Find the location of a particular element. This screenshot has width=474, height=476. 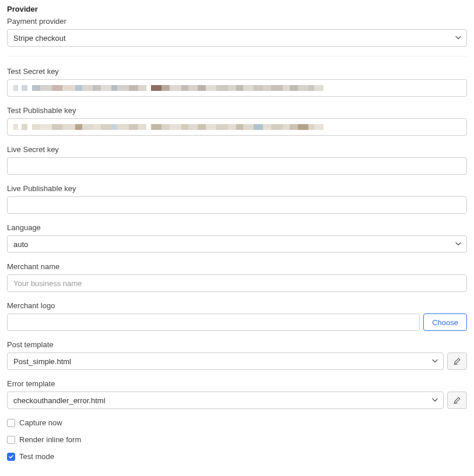

merchant-logo-field: Merchant logo Choose is located at coordinates (237, 316).